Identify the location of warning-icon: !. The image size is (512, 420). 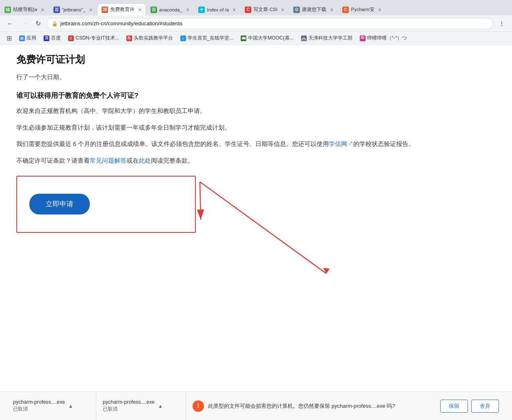
(198, 406).